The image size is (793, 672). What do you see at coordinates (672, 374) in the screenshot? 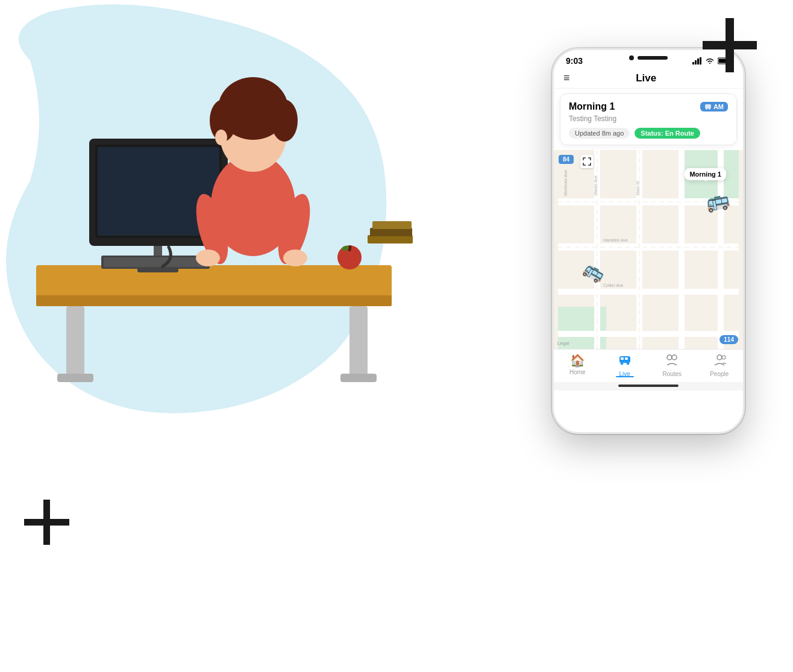
I see `routes-tab-label: Routes` at bounding box center [672, 374].